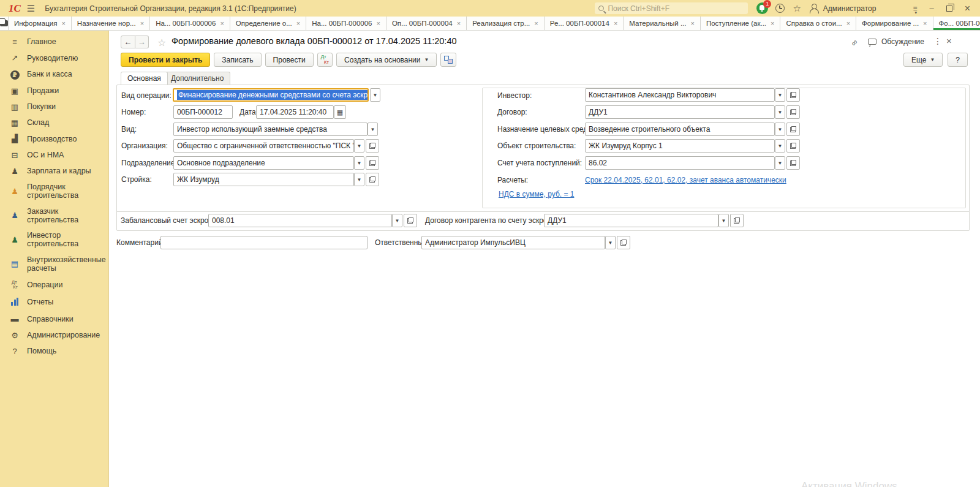 This screenshot has width=980, height=487. I want to click on site-field: ЖК Изумруд, so click(263, 179).